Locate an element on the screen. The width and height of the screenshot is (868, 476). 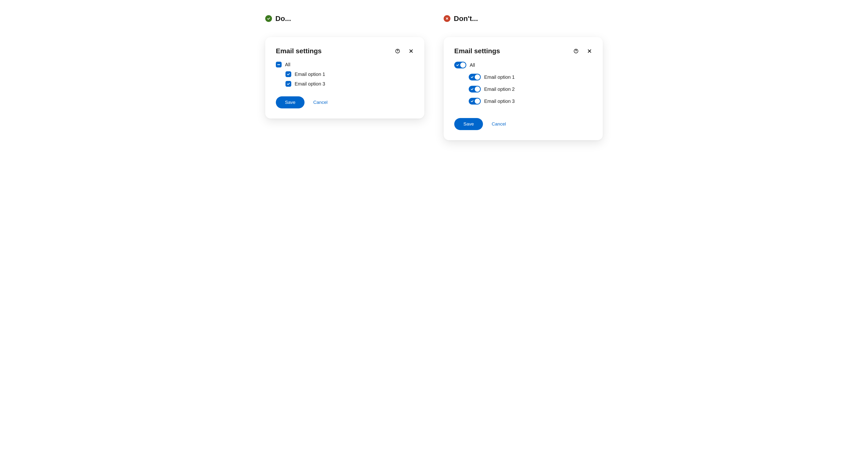
do-option-list: All Email option 1 Email option 3 is located at coordinates (345, 74).